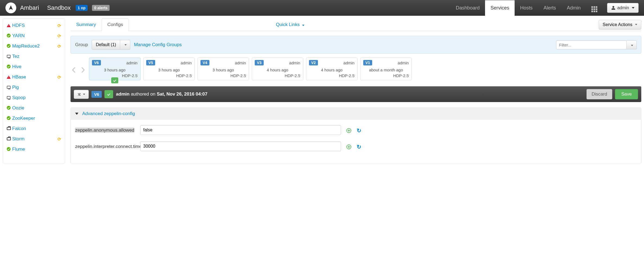 This screenshot has width=644, height=253. What do you see at coordinates (34, 56) in the screenshot?
I see `sidebar-item-tez: Tez` at bounding box center [34, 56].